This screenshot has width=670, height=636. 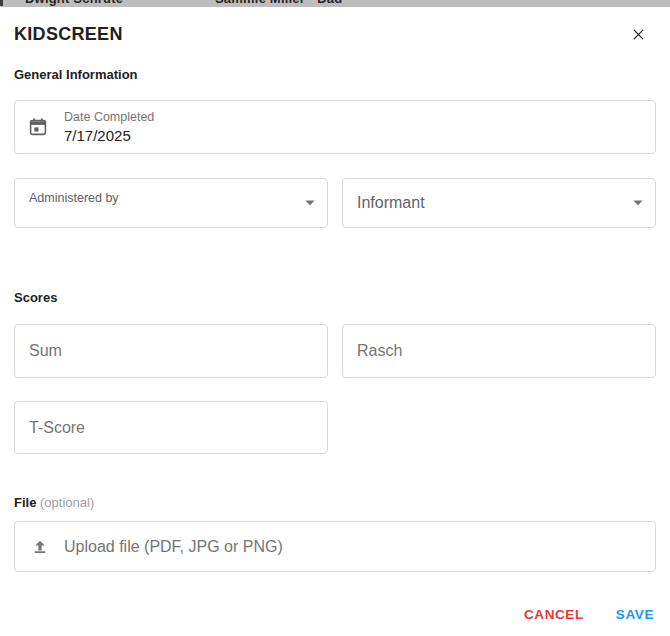 What do you see at coordinates (171, 428) in the screenshot?
I see `t-score-input` at bounding box center [171, 428].